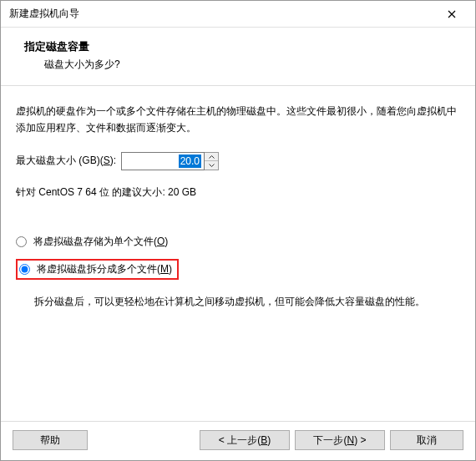 This screenshot has width=476, height=461. What do you see at coordinates (212, 157) in the screenshot?
I see `chevron-up-icon` at bounding box center [212, 157].